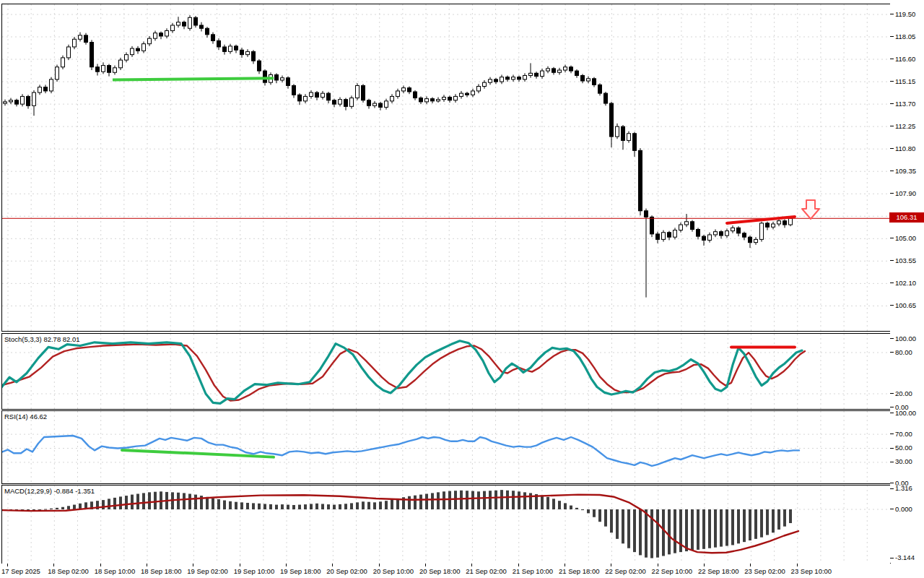 The image size is (924, 578). Describe the element at coordinates (254, 571) in the screenshot. I see `time-axis-label: 19 Sep 10:00` at that location.